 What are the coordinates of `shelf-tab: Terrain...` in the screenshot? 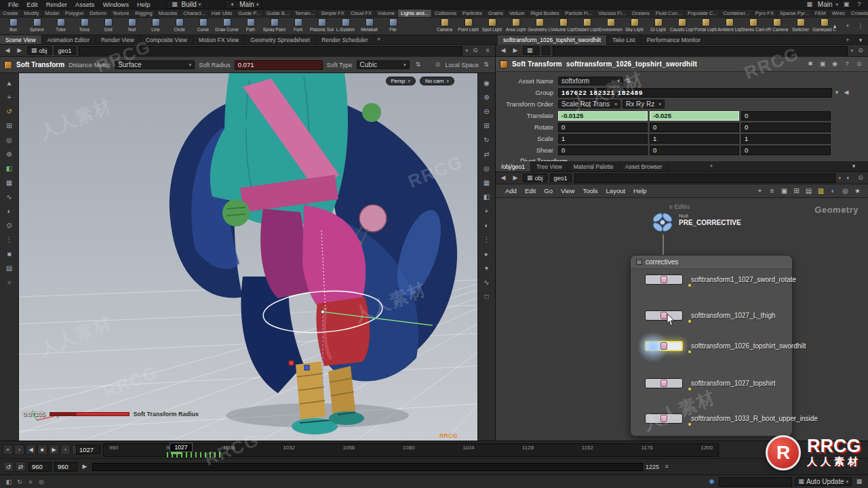 It's located at (305, 14).